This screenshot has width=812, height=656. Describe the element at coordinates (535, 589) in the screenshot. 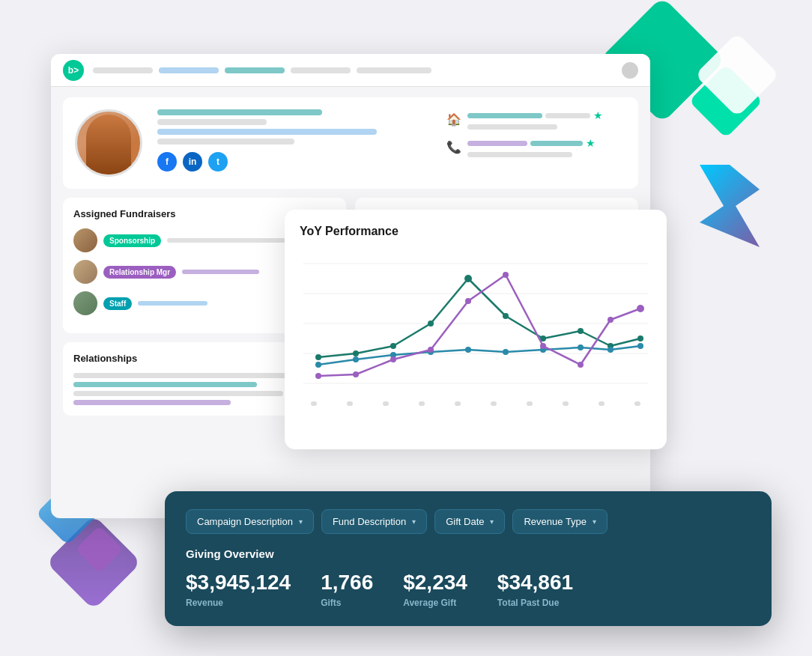

I see `metric-total-past-due: $34,861 Total Past Due` at that location.